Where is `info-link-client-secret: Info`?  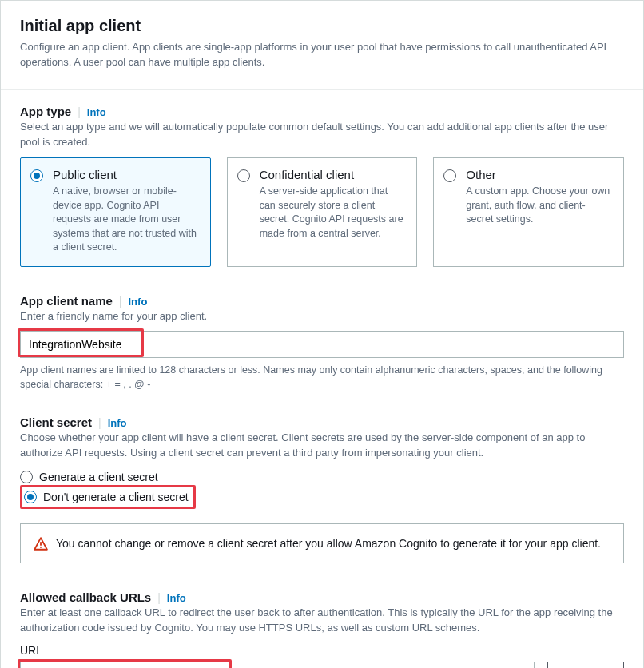
info-link-client-secret: Info is located at coordinates (117, 423).